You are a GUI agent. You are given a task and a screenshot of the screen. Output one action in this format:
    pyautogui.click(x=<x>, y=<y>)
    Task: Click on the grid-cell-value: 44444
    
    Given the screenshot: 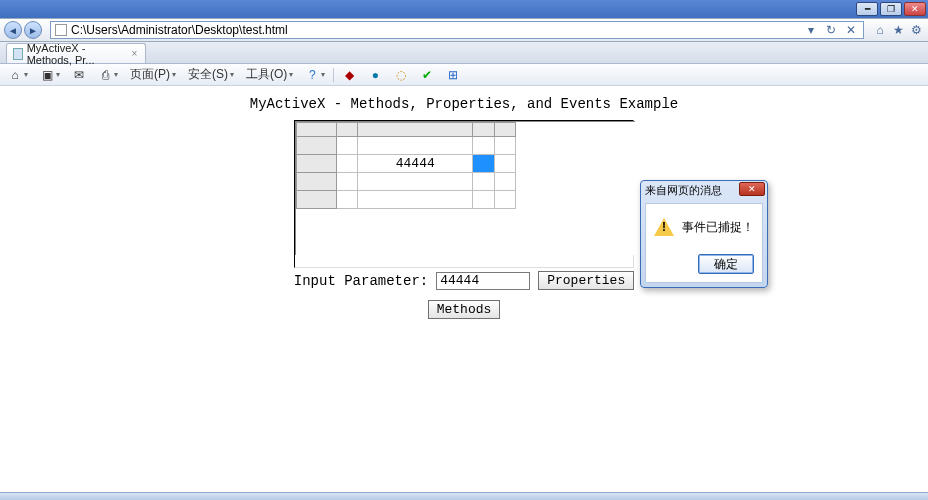 What is the action you would take?
    pyautogui.click(x=416, y=164)
    